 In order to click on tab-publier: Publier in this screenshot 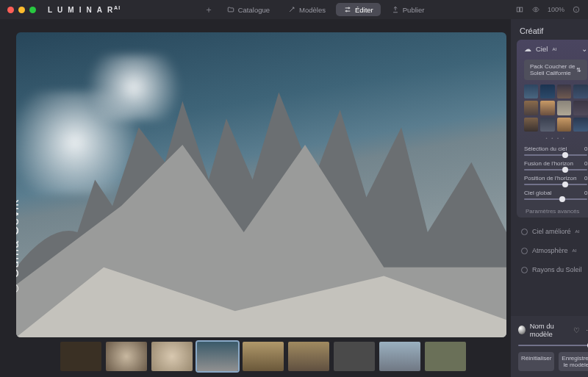, I will do `click(408, 10)`.